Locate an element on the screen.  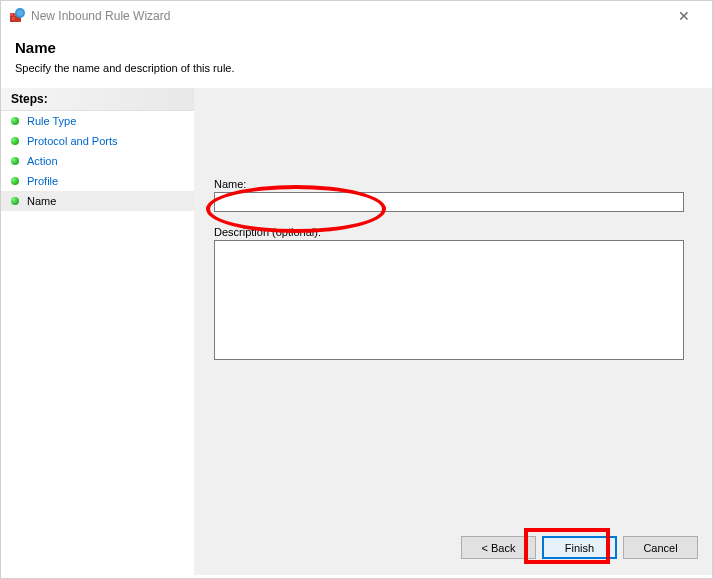
titlebar: New Inbound Rule Wizard ✕ is located at coordinates (356, 16).